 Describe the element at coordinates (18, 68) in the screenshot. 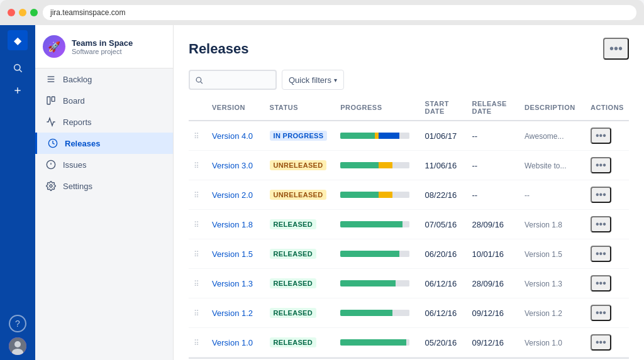

I see `search-global-icon` at that location.